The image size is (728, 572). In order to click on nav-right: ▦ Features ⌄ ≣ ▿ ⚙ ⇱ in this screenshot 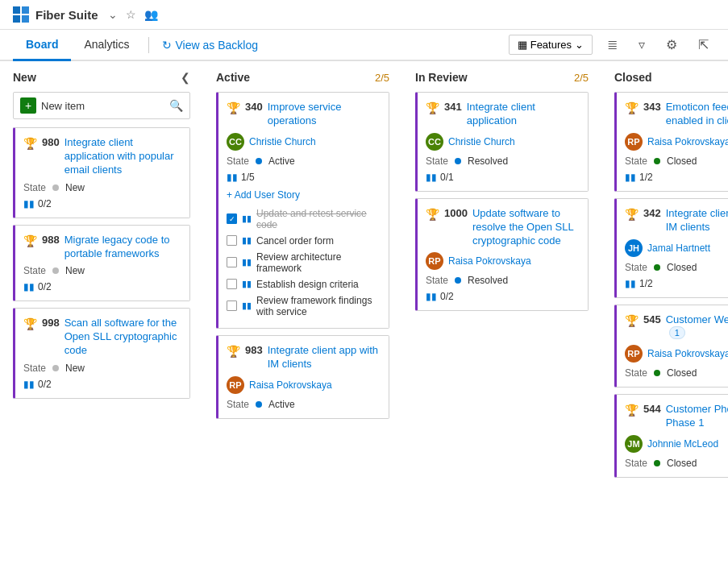, I will do `click(612, 45)`.